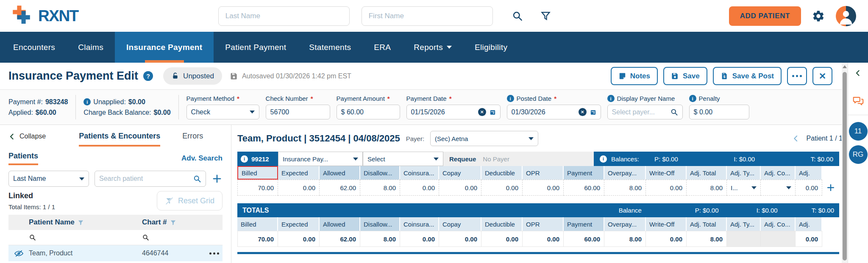 This screenshot has height=263, width=868. I want to click on notes-button: Notes, so click(634, 76).